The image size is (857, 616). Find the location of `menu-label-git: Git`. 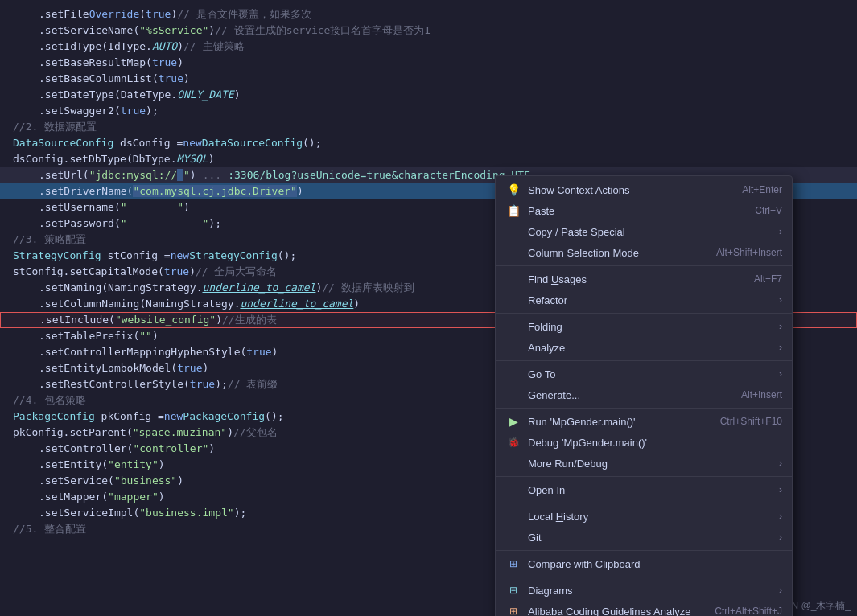

menu-label-git: Git is located at coordinates (652, 537).